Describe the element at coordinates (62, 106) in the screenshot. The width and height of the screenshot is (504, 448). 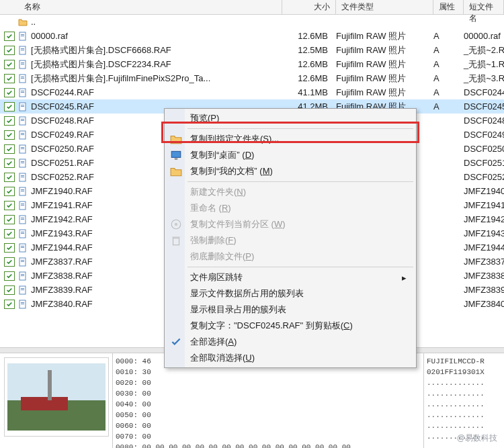
I see `file-name: DSCF0245.RAF` at that location.